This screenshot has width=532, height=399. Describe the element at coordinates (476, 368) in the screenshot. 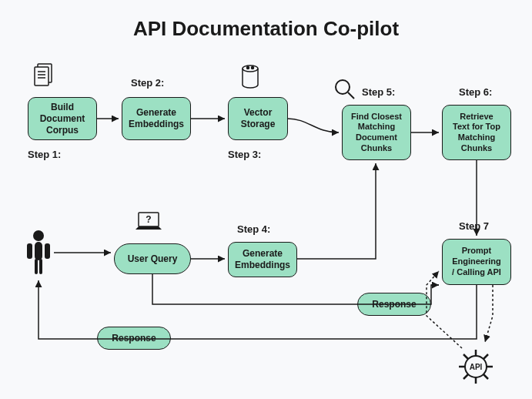

I see `api-gear-icon: API` at that location.